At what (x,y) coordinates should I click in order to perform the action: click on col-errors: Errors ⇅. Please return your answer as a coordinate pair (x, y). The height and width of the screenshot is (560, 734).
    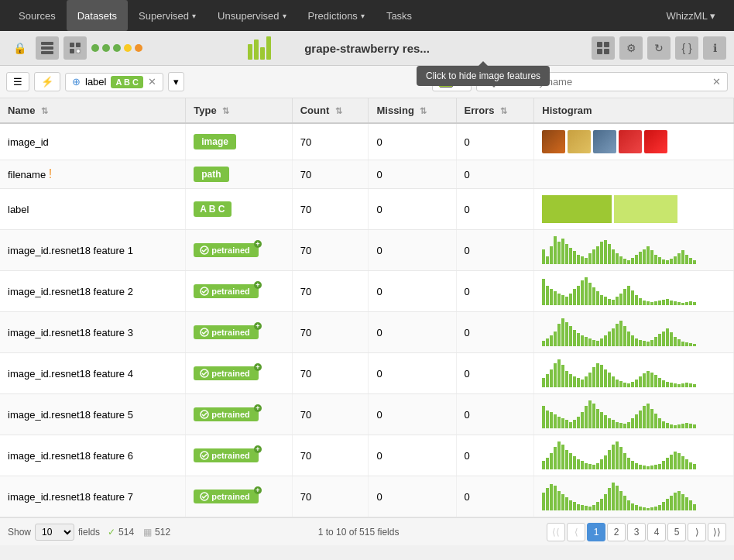
    Looking at the image, I should click on (496, 111).